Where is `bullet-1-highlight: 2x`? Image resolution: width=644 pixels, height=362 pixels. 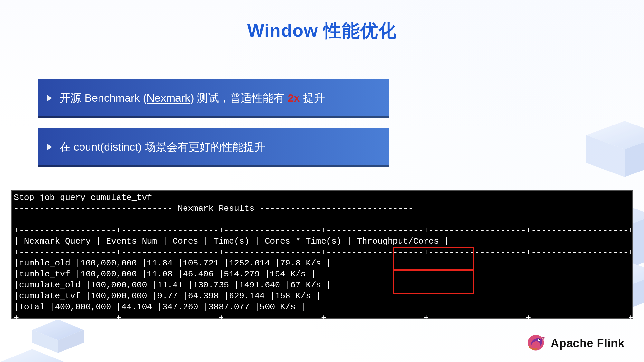
bullet-1-highlight: 2x is located at coordinates (294, 98).